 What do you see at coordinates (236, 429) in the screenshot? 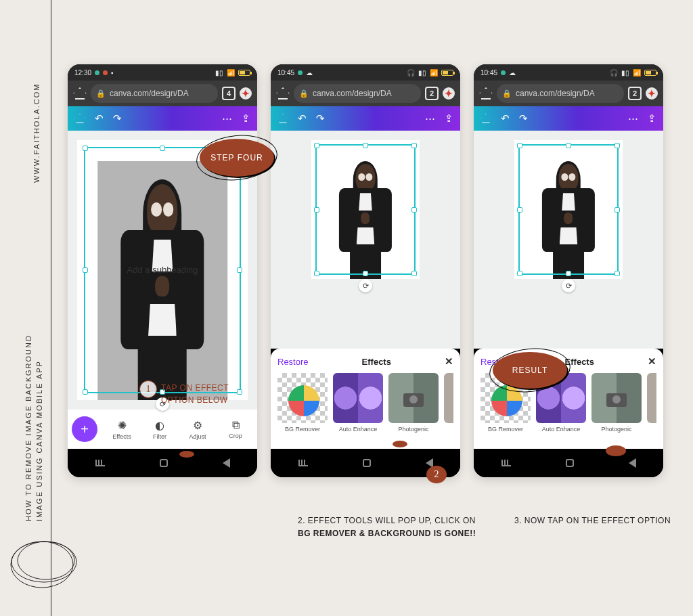
I see `tool-crop: ⧉Crop` at bounding box center [236, 429].